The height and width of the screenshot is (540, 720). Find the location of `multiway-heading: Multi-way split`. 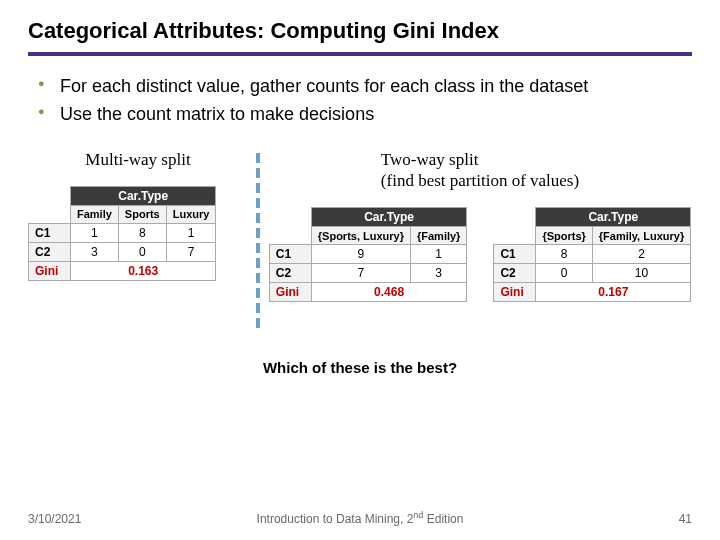

multiway-heading: Multi-way split is located at coordinates (138, 160).